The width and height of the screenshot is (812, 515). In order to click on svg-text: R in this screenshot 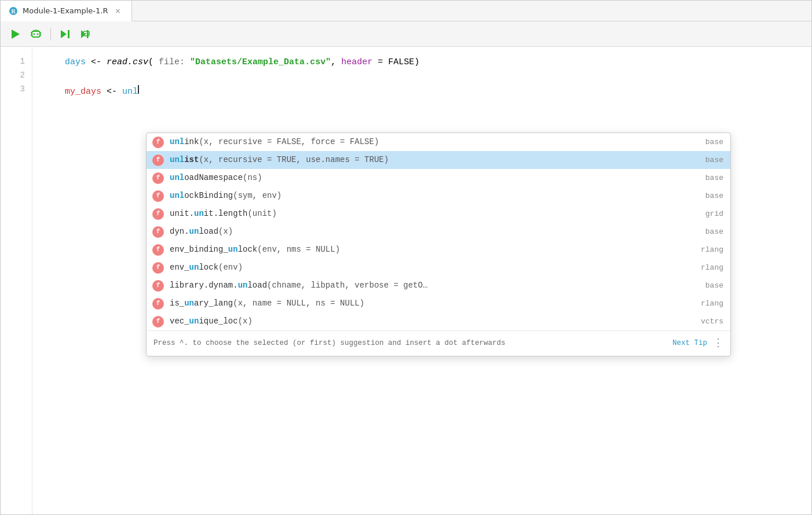, I will do `click(13, 12)`.